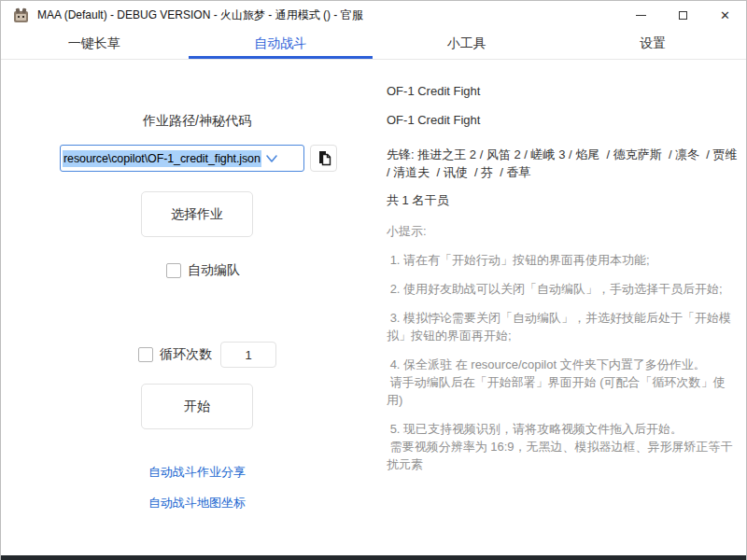 This screenshot has height=560, width=747. I want to click on auto-squad-checkbox, so click(174, 271).